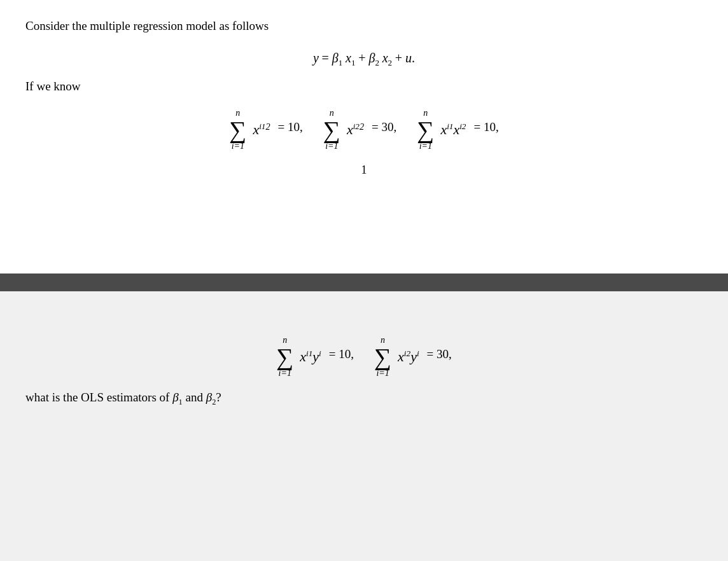 This screenshot has width=728, height=561. What do you see at coordinates (409, 357) in the screenshot?
I see `sum-expr-5: xi2yi` at bounding box center [409, 357].